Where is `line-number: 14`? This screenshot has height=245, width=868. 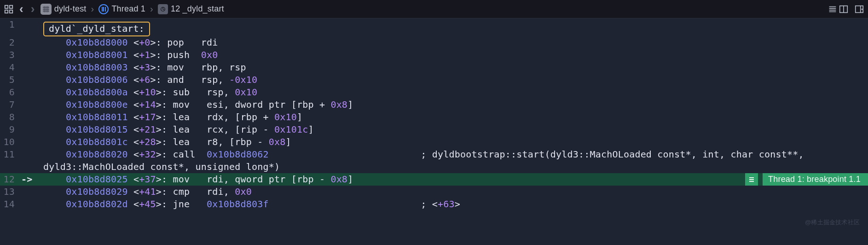
line-number: 14 is located at coordinates (9, 204).